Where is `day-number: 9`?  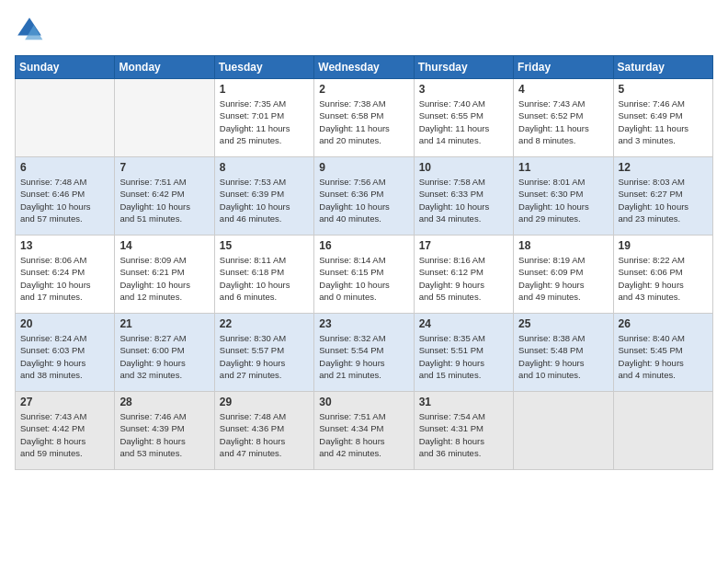
day-number: 9 is located at coordinates (364, 167).